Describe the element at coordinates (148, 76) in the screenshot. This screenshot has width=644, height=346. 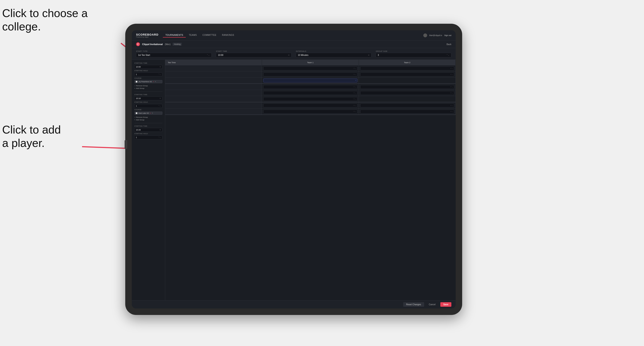
I see `group-1-section: STARTING TIME: 10:00 ⊙ STARTING HOLE: 1 …` at that location.